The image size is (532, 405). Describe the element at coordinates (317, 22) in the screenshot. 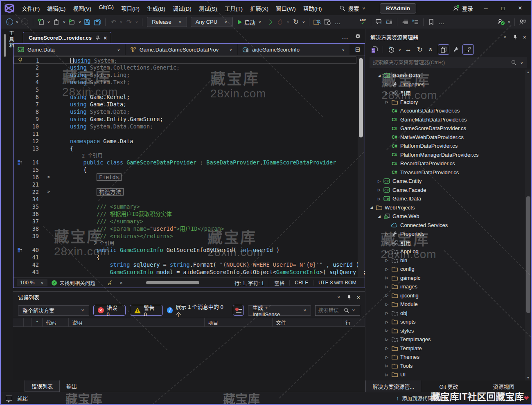

I see `find-in-files-icon` at that location.